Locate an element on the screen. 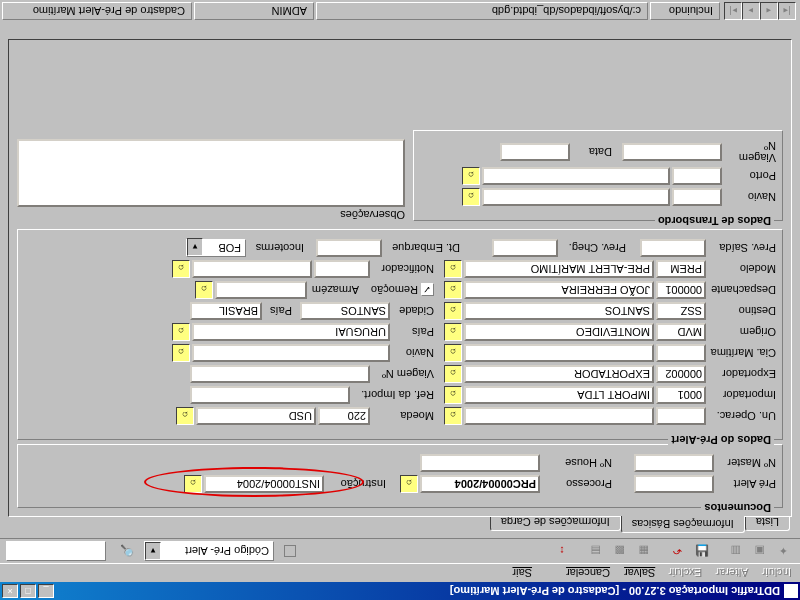 This screenshot has width=800, height=600. input-importador-name: IMPORT LTDA is located at coordinates (559, 395).